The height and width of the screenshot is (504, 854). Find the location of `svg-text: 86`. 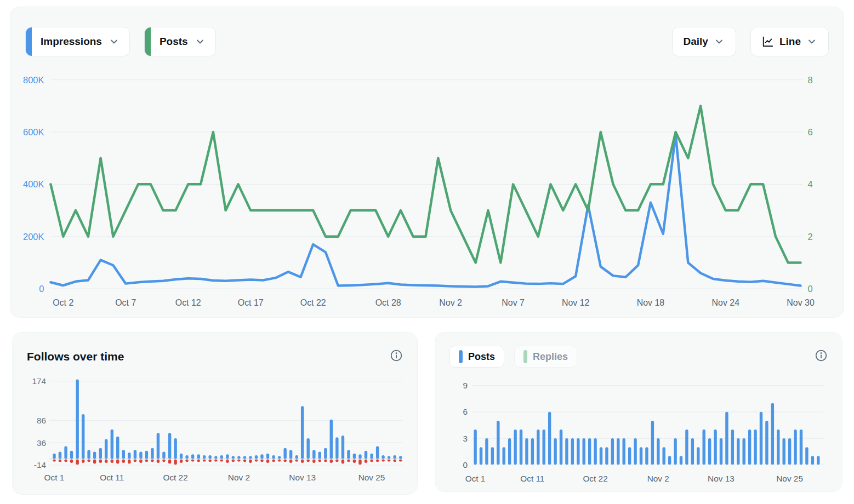

svg-text: 86 is located at coordinates (42, 421).